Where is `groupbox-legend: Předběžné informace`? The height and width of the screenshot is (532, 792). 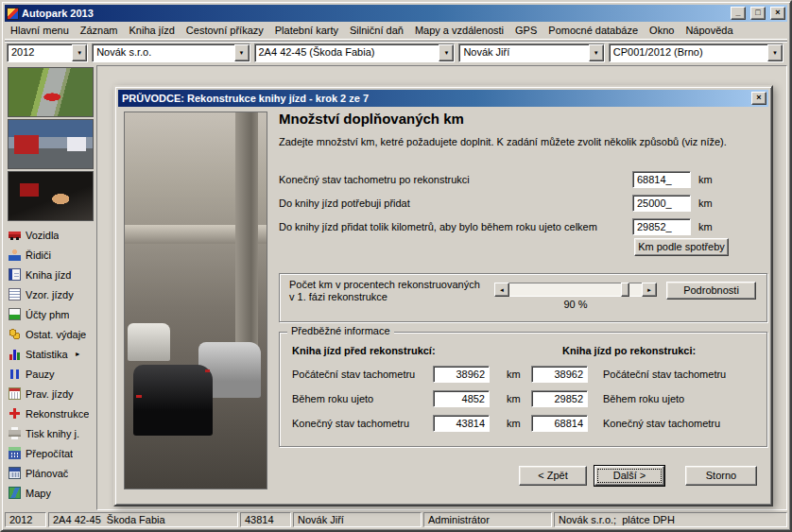
groupbox-legend: Předběžné informace is located at coordinates (340, 331).